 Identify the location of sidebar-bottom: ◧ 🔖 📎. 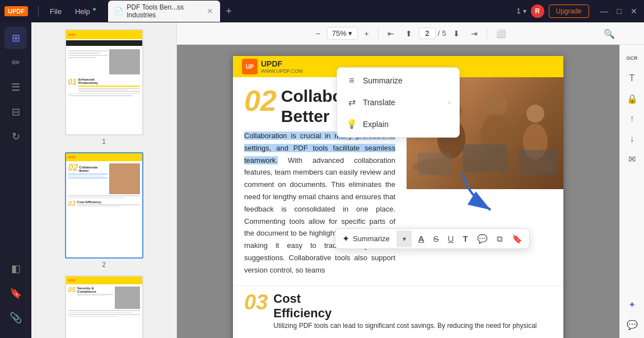
(16, 295).